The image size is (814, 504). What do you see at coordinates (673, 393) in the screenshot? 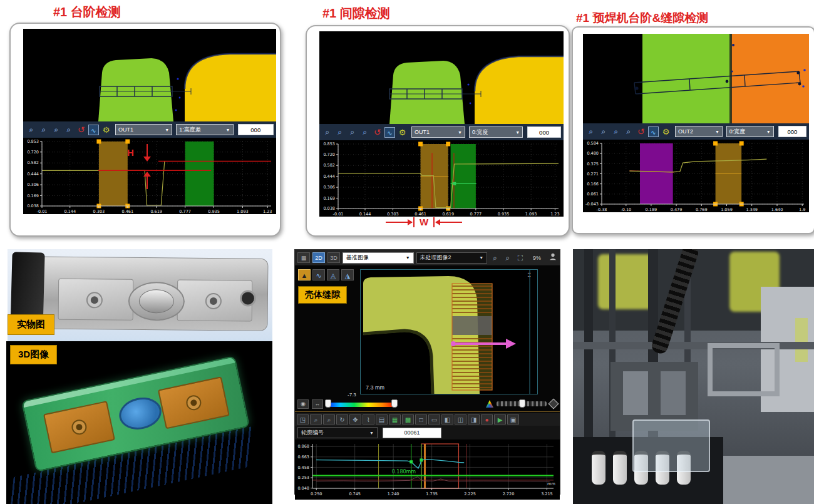
I see `actuator-cylinder` at bounding box center [673, 393].